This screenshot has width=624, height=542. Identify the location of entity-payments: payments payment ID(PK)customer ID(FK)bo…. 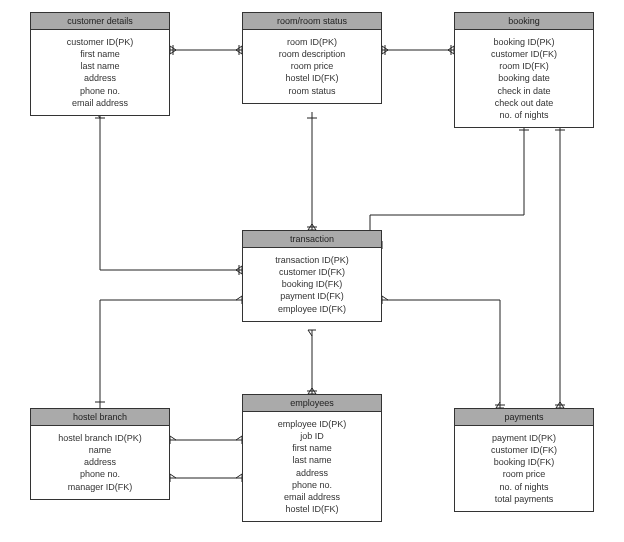
(524, 460).